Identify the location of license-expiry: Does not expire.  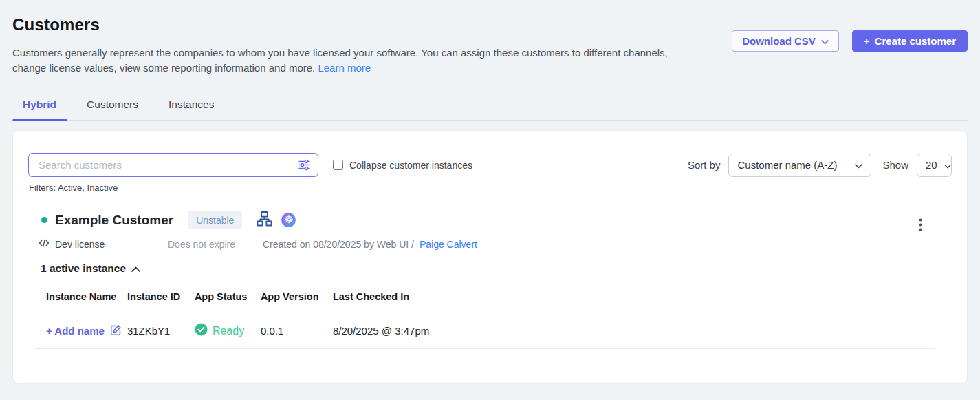
(215, 244).